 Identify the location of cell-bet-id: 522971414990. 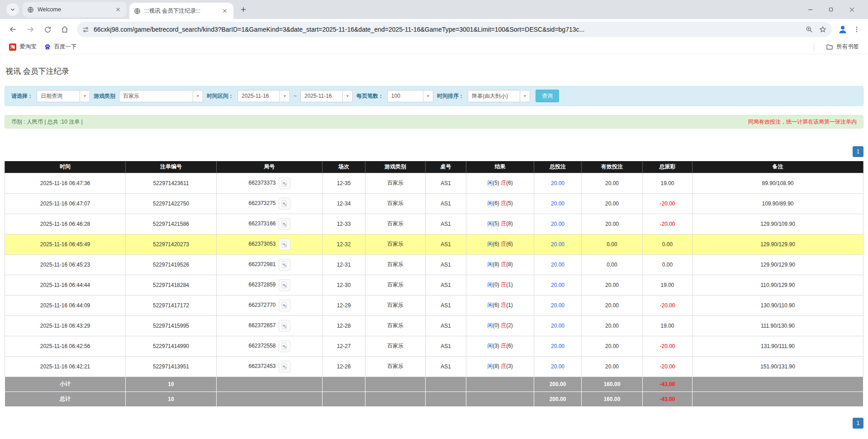
(171, 346).